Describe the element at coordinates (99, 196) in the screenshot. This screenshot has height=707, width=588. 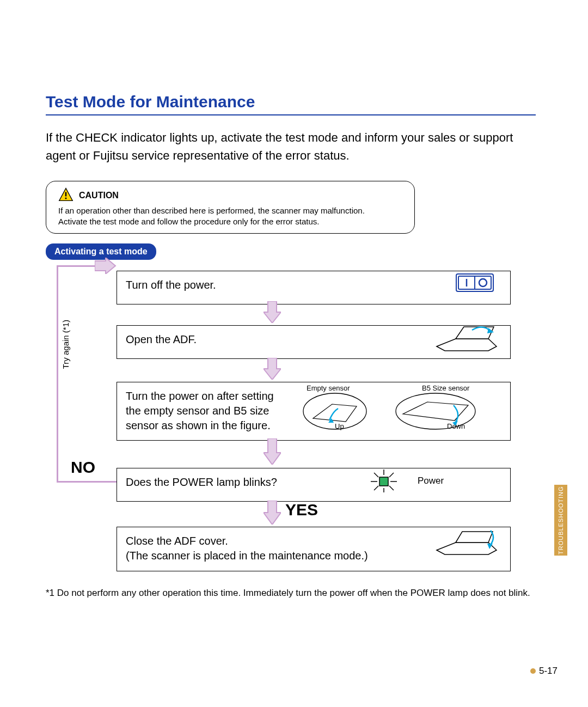
I see `caution-title: CAUTION` at that location.